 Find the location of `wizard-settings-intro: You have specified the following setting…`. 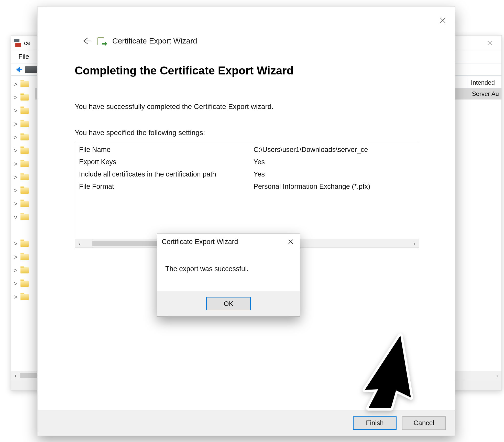

wizard-settings-intro: You have specified the following setting… is located at coordinates (247, 133).